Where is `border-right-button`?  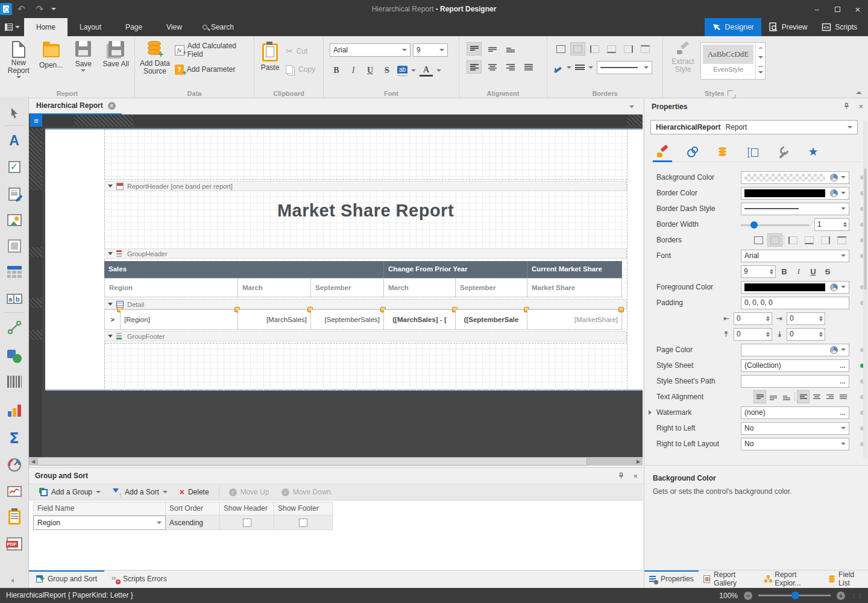 border-right-button is located at coordinates (826, 240).